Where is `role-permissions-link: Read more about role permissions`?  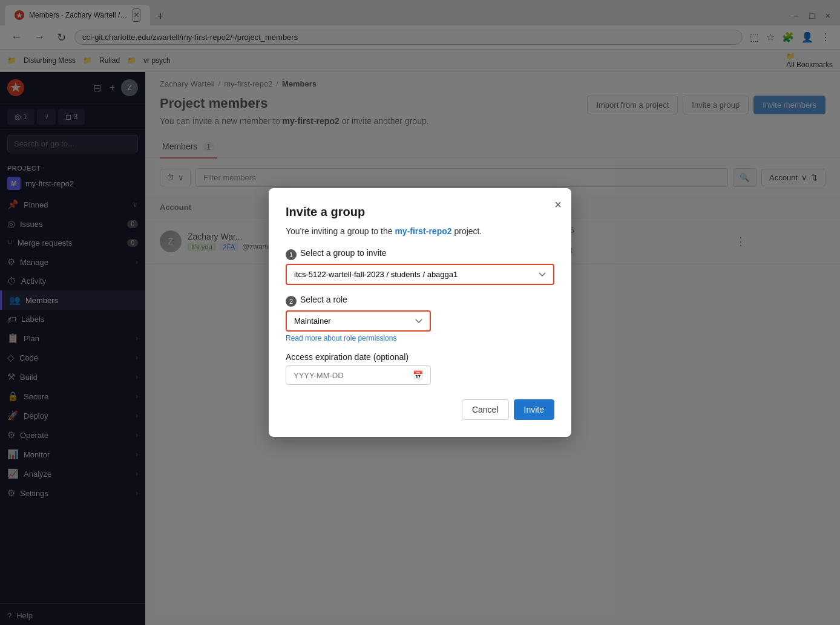
role-permissions-link: Read more about role permissions is located at coordinates (420, 338).